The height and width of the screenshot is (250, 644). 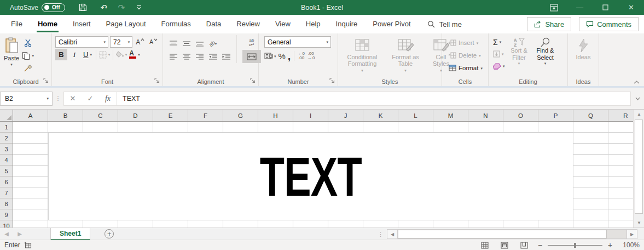 What do you see at coordinates (608, 24) in the screenshot?
I see `comments-button: Comments` at bounding box center [608, 24].